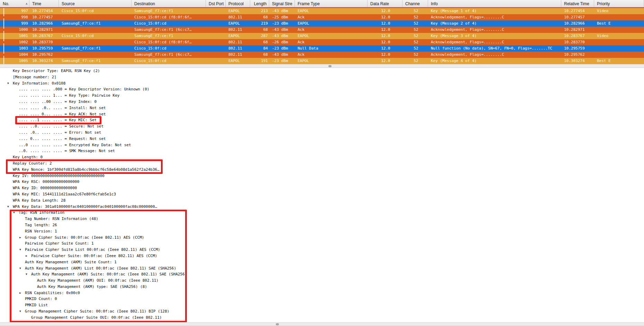 The height and width of the screenshot is (326, 644). What do you see at coordinates (322, 201) in the screenshot?
I see `detail-line: WPA Key Data Length: 28` at bounding box center [322, 201].